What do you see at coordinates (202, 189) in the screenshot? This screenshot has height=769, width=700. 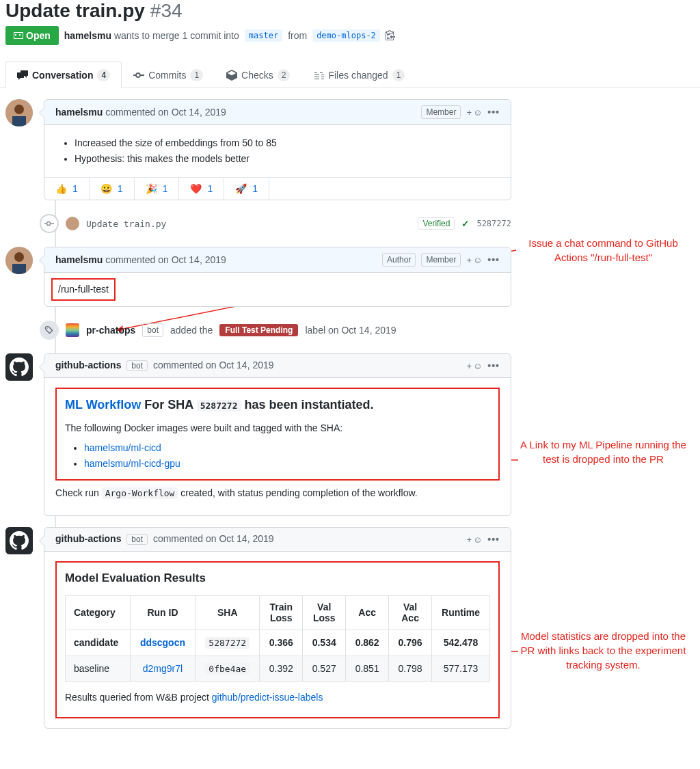 I see `reaction-heart: ❤️1` at bounding box center [202, 189].